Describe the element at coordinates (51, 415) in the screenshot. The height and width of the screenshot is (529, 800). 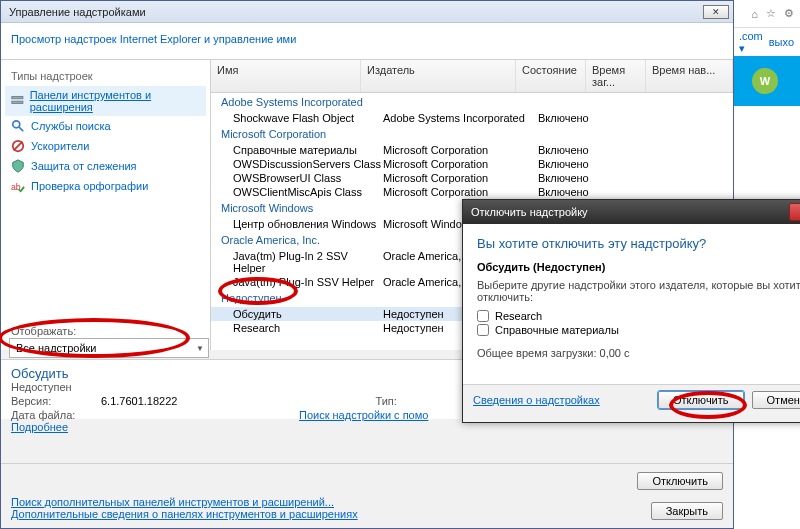
I see `date-label: Дата файла:` at that location.